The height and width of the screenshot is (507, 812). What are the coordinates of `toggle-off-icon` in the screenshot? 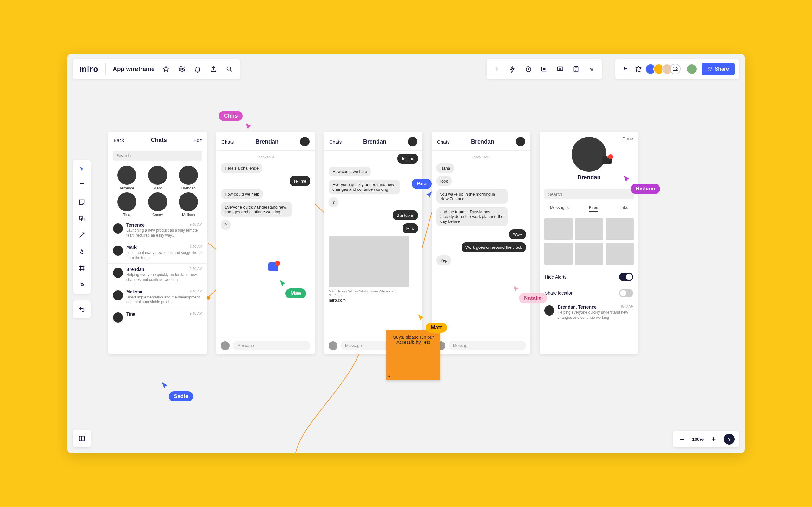 It's located at (626, 293).